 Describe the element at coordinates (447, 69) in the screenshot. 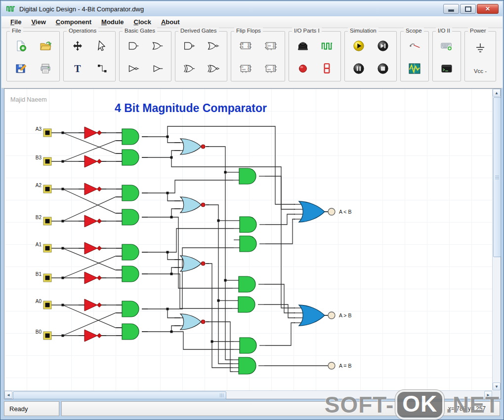

I see `console-icon` at that location.